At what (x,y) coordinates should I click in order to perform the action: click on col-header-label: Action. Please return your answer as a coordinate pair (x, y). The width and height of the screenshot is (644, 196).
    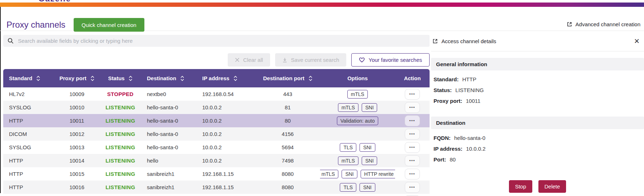
    Looking at the image, I should click on (412, 78).